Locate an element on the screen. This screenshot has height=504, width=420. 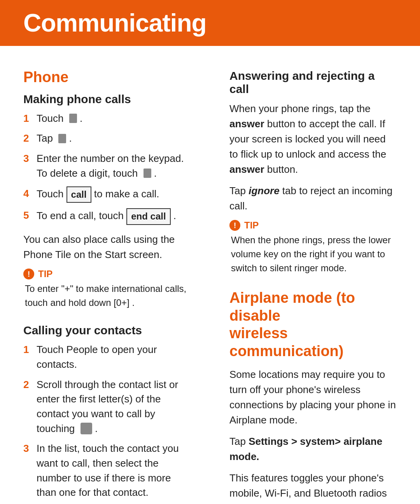
calling-contacts-heading: Calling your contacts is located at coordinates (107, 330).